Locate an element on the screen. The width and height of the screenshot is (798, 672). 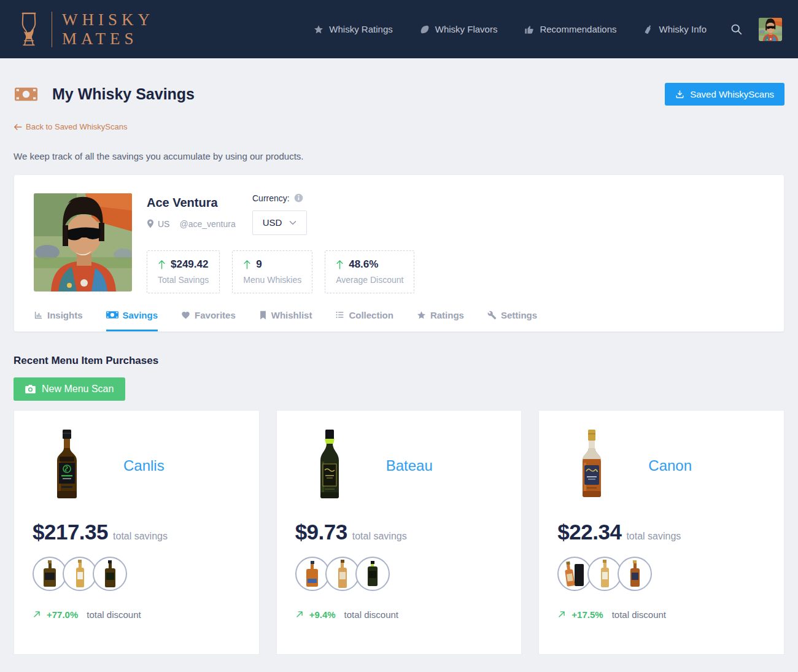
total-savings-value: $217.35 is located at coordinates (70, 532).